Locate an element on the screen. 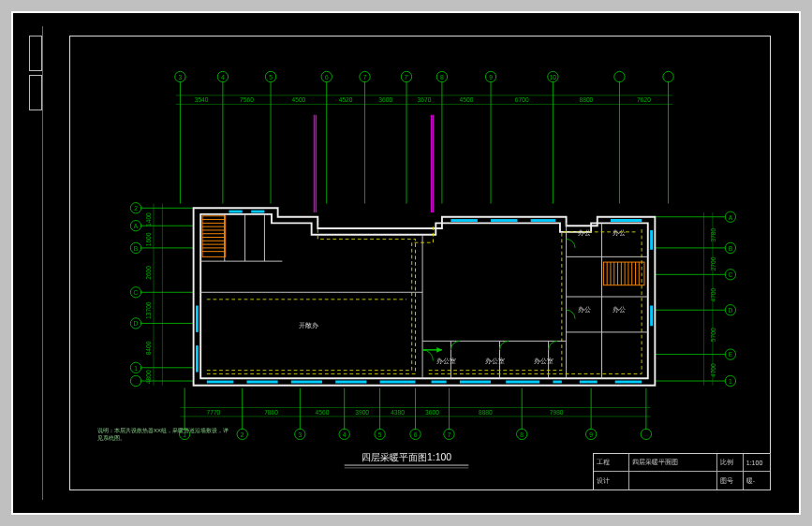 Image resolution: width=812 pixels, height=526 pixels. svg-text: 2700 is located at coordinates (714, 264).